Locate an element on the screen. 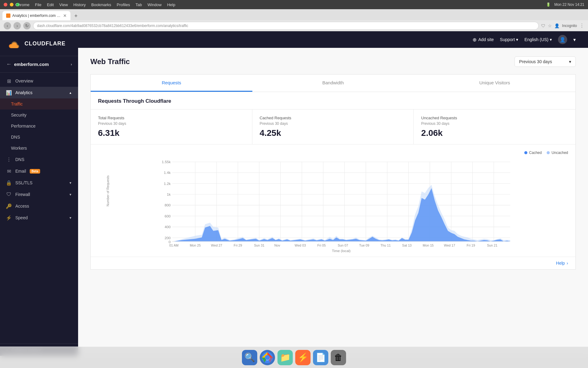 The height and width of the screenshot is (368, 588). uncached-dot is located at coordinates (548, 153).